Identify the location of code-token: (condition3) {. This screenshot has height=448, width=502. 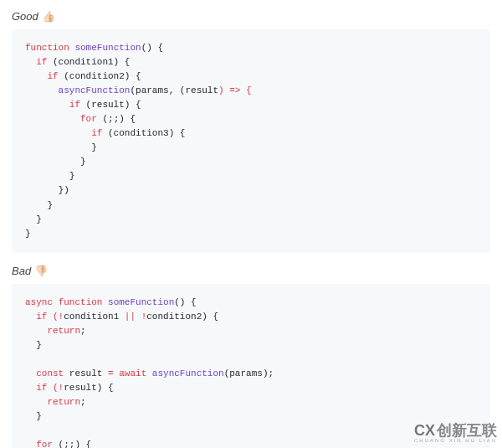
(144, 133).